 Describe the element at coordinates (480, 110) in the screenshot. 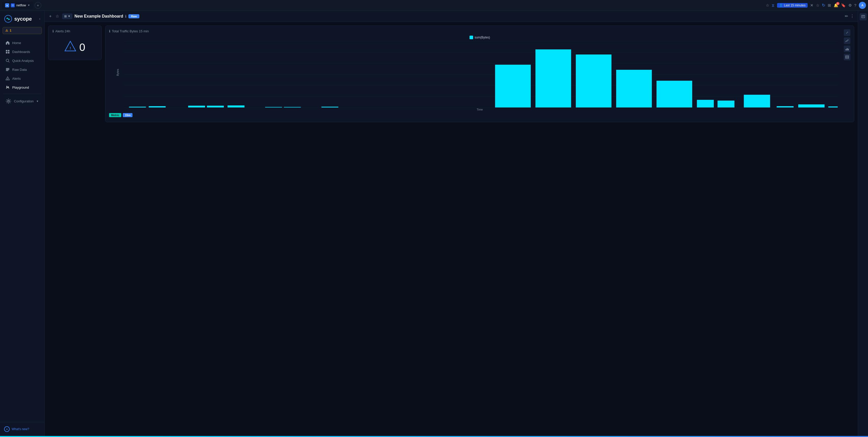

I see `x-axis-label: Time` at that location.